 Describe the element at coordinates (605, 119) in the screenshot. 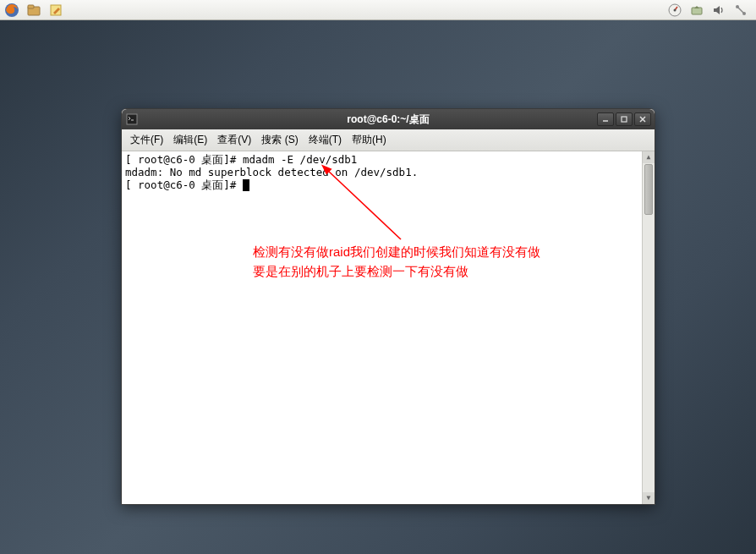

I see `minimize-button` at that location.